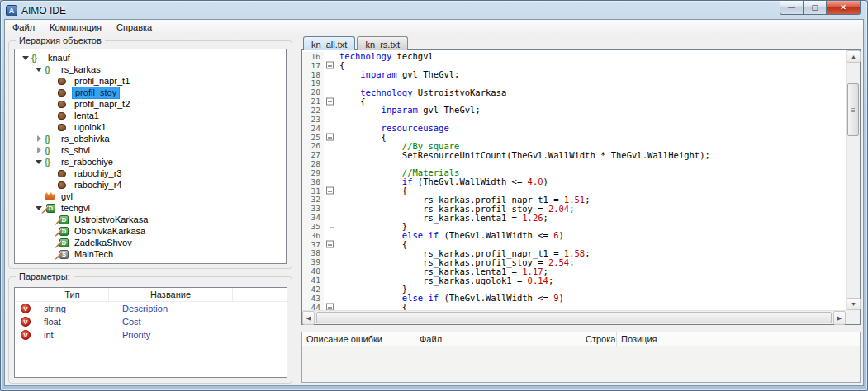 This screenshot has width=868, height=391. I want to click on code-line: 36 else if (TheGvl.WallWidth <= 6), so click(574, 236).